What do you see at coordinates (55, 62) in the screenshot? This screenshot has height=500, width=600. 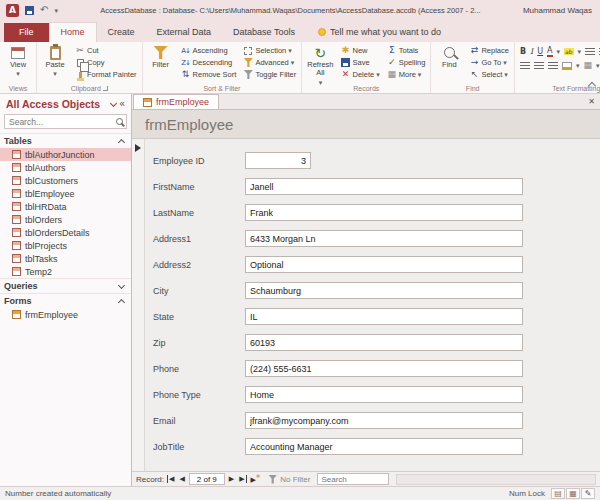 I see `paste-button: Paste` at bounding box center [55, 62].